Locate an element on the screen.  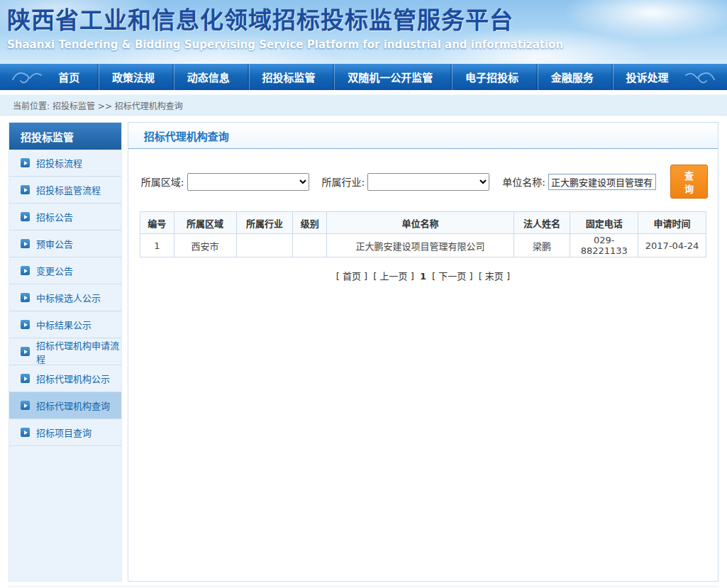
table-cell: 西安市 is located at coordinates (205, 245).